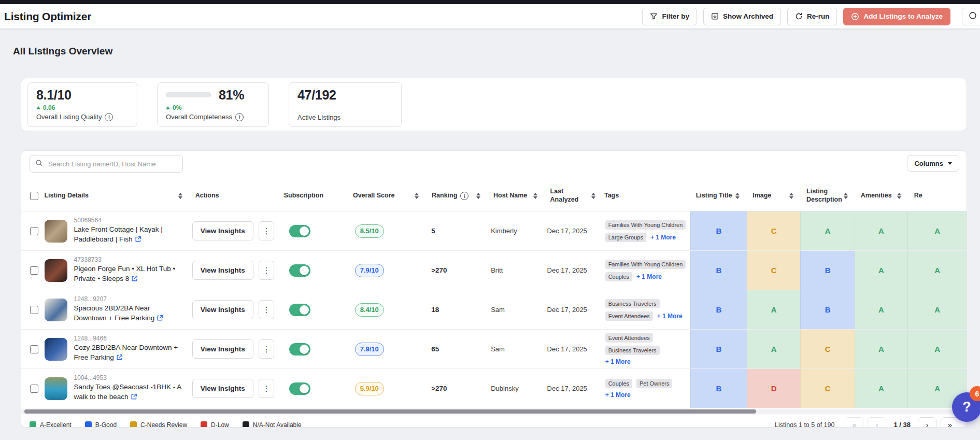 The image size is (980, 440). Describe the element at coordinates (370, 310) in the screenshot. I see `overall-score-badge: 8.4/10` at that location.